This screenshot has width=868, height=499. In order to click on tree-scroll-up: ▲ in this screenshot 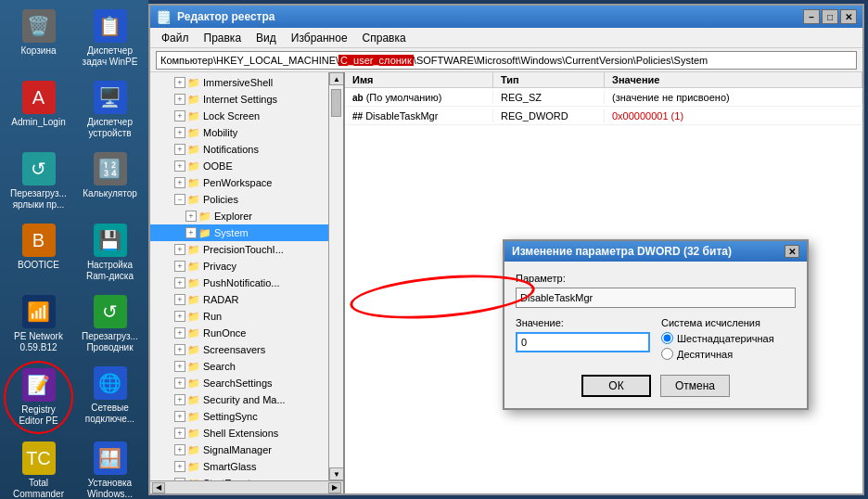, I will do `click(336, 79)`.